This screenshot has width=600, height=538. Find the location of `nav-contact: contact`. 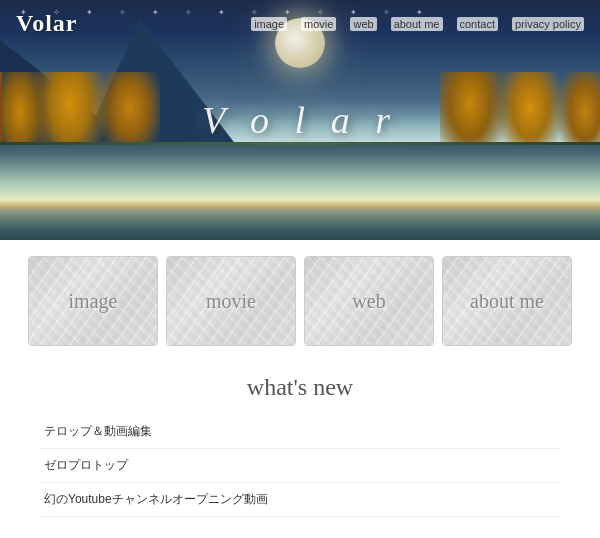

nav-contact: contact is located at coordinates (478, 24).